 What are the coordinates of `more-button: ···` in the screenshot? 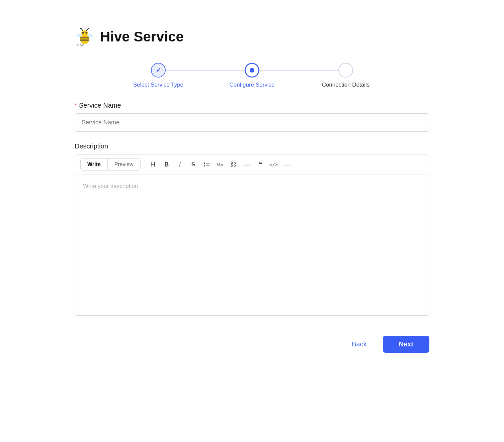 It's located at (287, 164).